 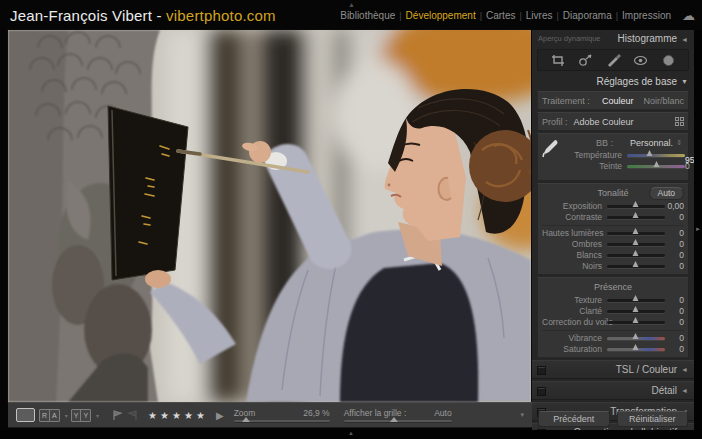 I want to click on module-développement: Développement, so click(x=441, y=16).